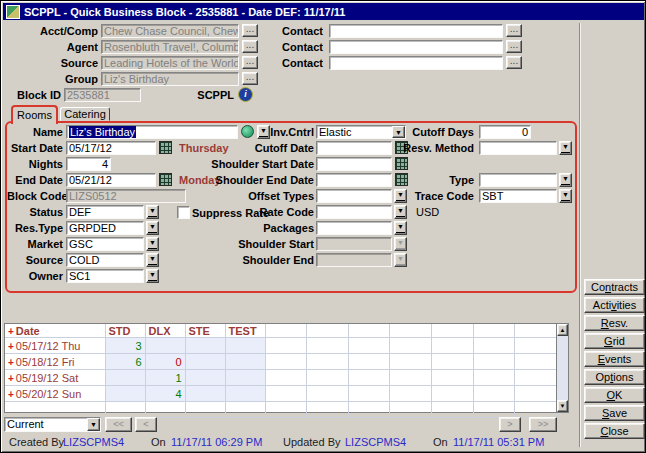 The width and height of the screenshot is (646, 453). Describe the element at coordinates (566, 180) in the screenshot. I see `type-lov-button: ▼` at that location.